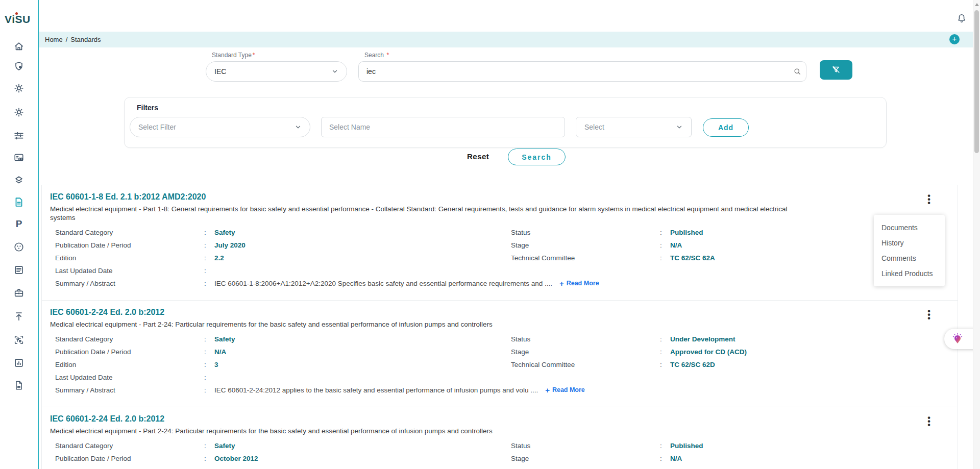  Describe the element at coordinates (910, 228) in the screenshot. I see `menu-item-documents: Documents` at that location.